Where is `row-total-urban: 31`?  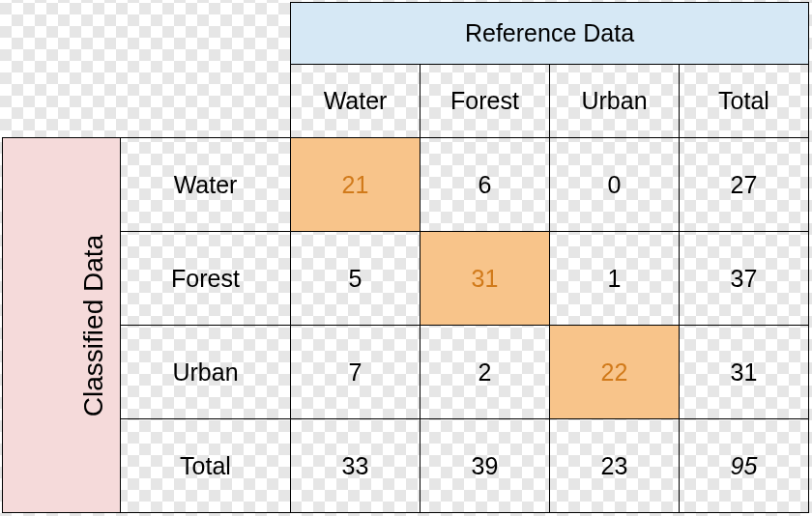 row-total-urban: 31 is located at coordinates (744, 373).